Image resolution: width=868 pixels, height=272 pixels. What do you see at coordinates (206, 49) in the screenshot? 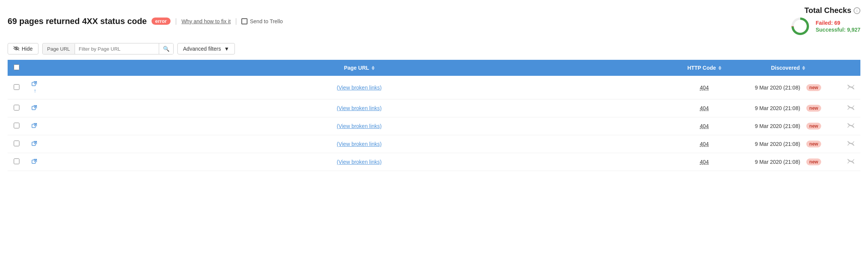
I see `advanced-filters-button: Advanced filters ▼` at bounding box center [206, 49].